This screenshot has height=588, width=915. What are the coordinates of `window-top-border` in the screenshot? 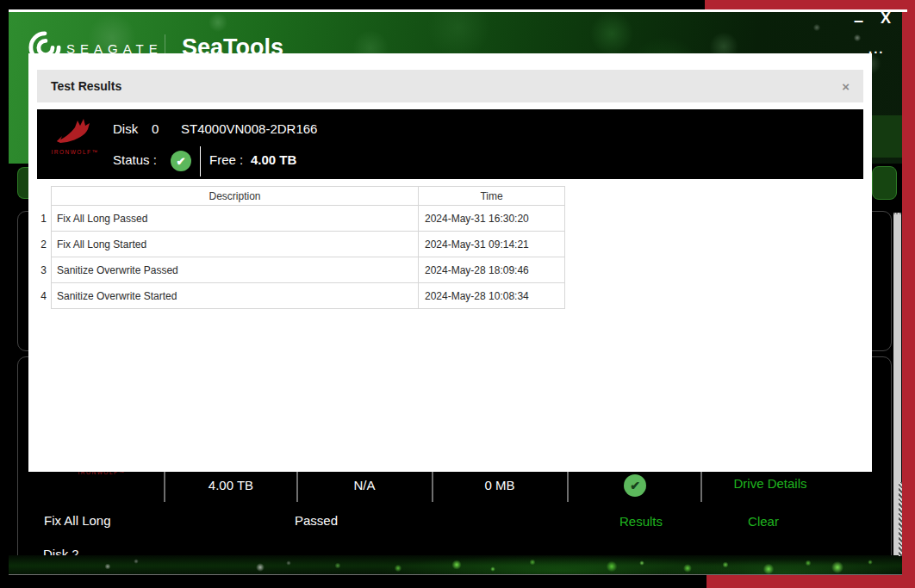 It's located at (458, 10).